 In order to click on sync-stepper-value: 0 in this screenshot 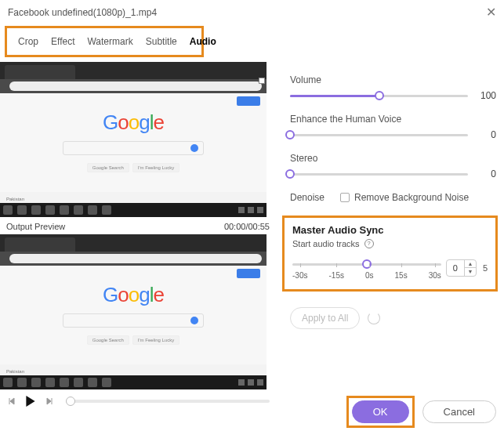, I will do `click(455, 268)`.